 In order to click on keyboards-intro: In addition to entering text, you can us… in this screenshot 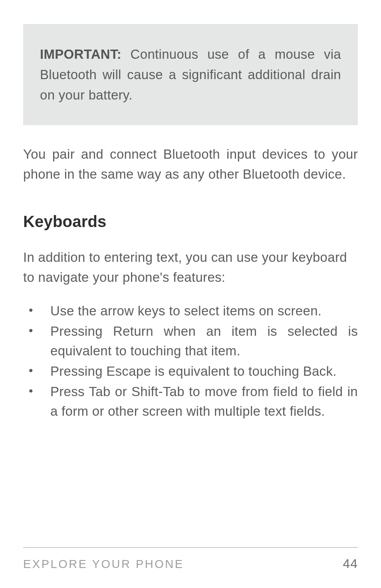, I will do `click(190, 267)`.